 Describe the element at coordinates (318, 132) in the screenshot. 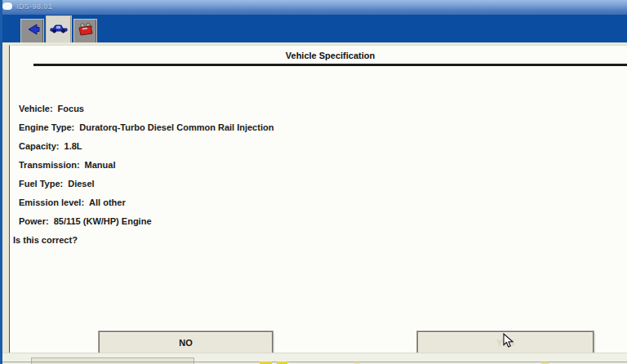

I see `spec-engine-type: Engine Type:Duratorq-Turbo Diesel Common…` at that location.